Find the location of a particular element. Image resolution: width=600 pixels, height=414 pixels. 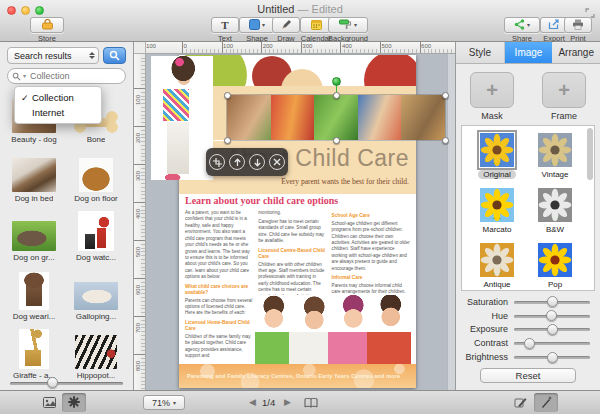

rotate-handle is located at coordinates (336, 82).